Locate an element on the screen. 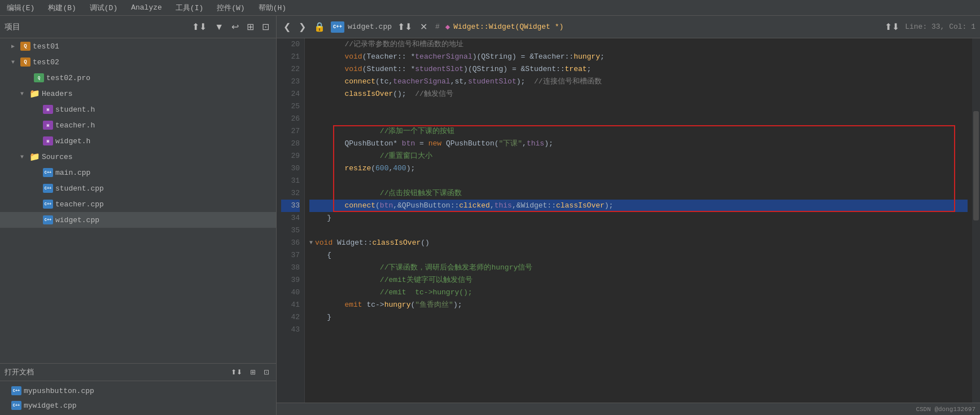 The width and height of the screenshot is (980, 415). sidebar-item-headers: ▼ 📁 Headers is located at coordinates (138, 94).